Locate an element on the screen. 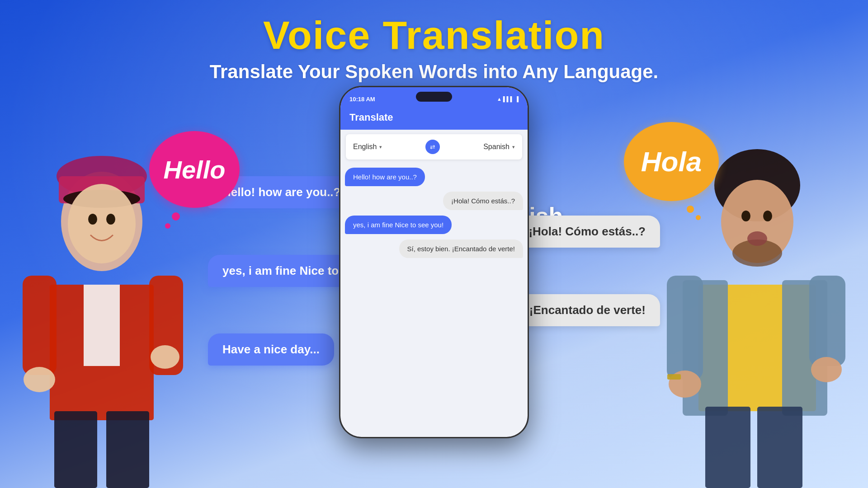 The width and height of the screenshot is (868, 488). phone-chat-4: Sí, estoy bien. ¡Encantado de verte! is located at coordinates (461, 249).